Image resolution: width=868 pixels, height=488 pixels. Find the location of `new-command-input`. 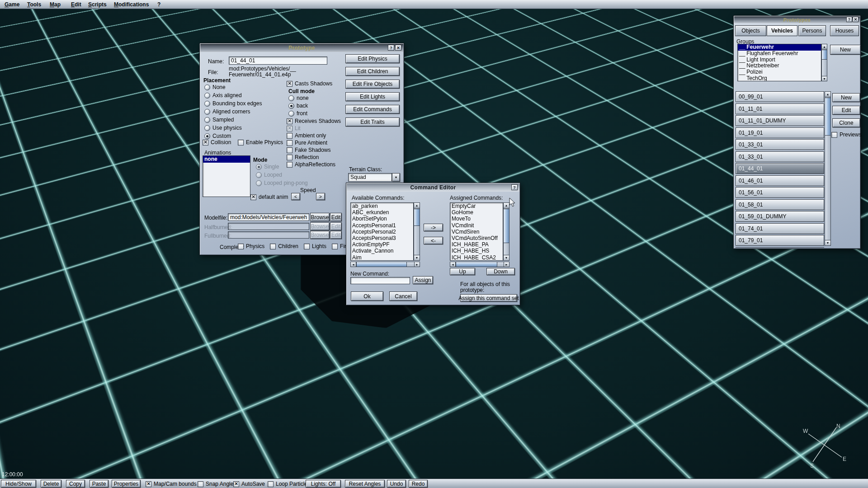

new-command-input is located at coordinates (380, 281).